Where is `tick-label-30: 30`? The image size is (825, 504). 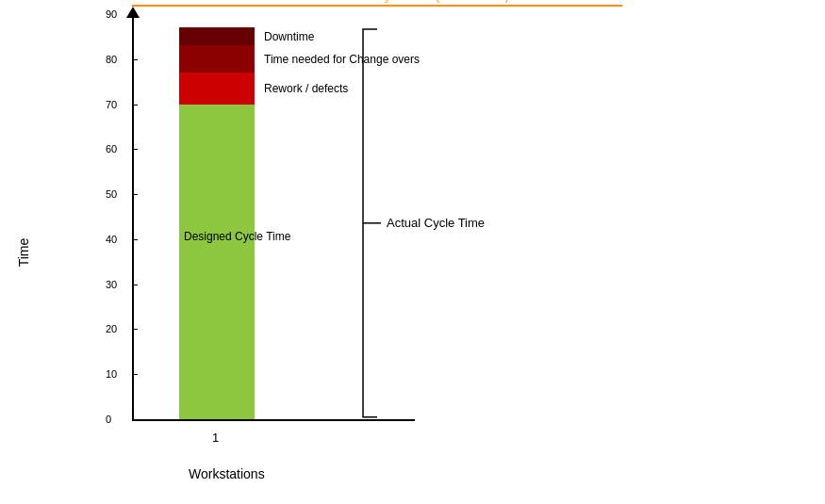 tick-label-30: 30 is located at coordinates (117, 285).